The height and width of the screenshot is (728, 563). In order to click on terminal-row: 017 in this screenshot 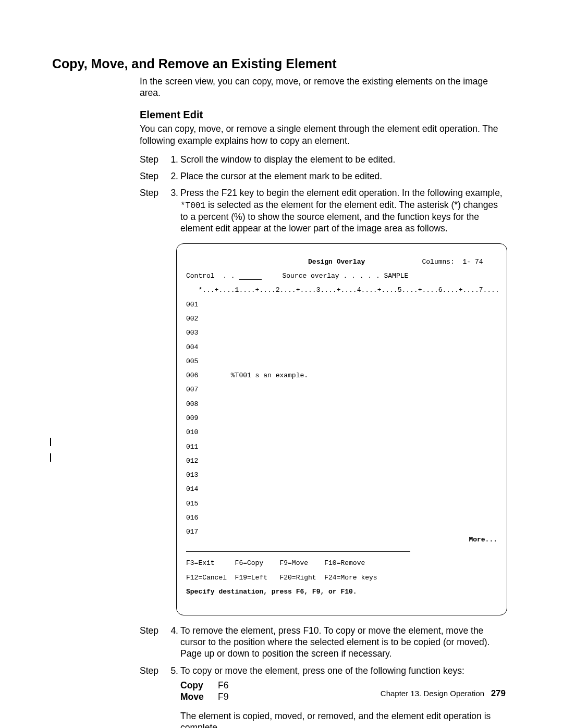, I will do `click(342, 532)`.